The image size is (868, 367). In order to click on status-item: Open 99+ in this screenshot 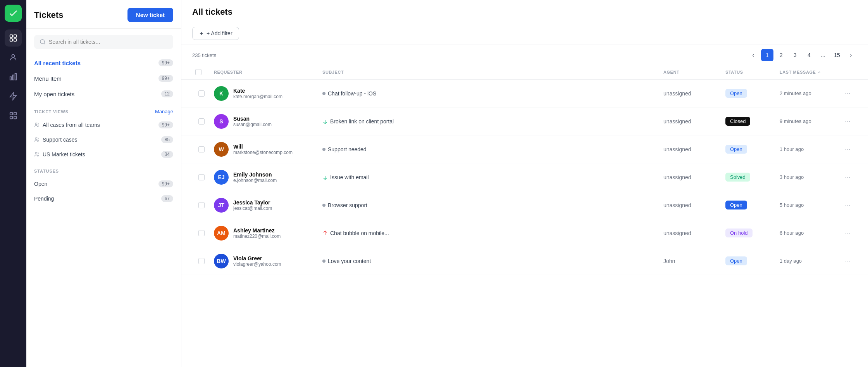, I will do `click(104, 184)`.